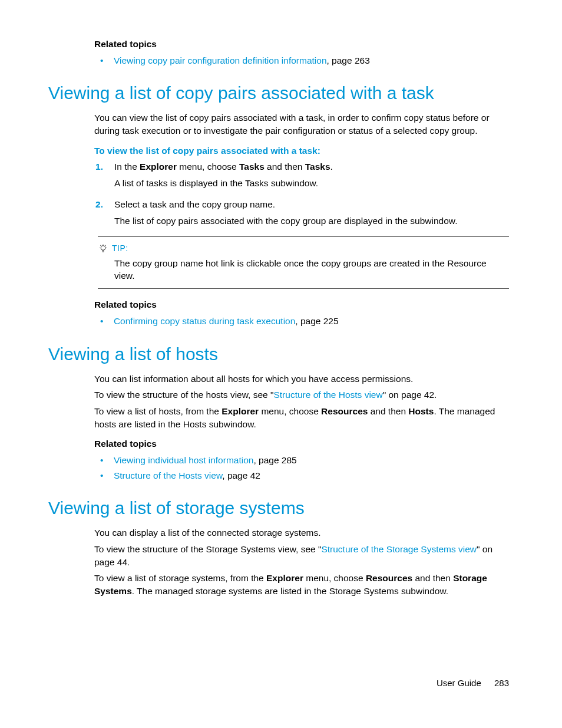 Image resolution: width=562 pixels, height=728 pixels. I want to click on link-copy-pair-config: Viewing copy pair configuration definiti…, so click(220, 60).